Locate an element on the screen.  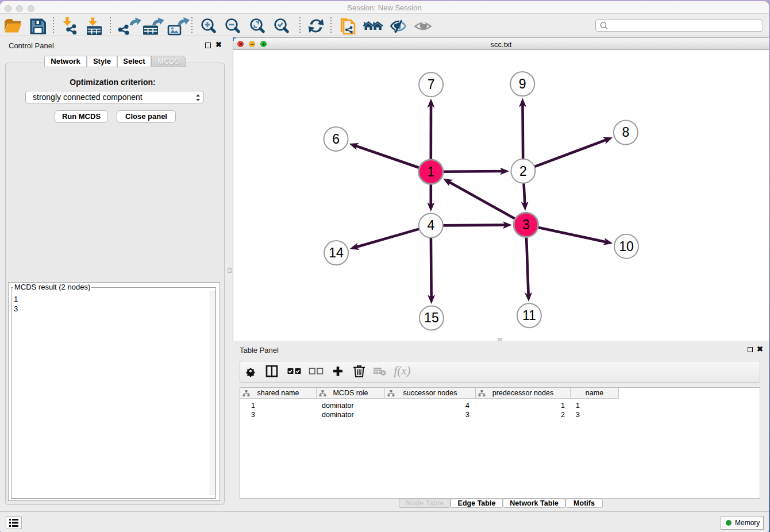
svg-text: 7 is located at coordinates (431, 84).